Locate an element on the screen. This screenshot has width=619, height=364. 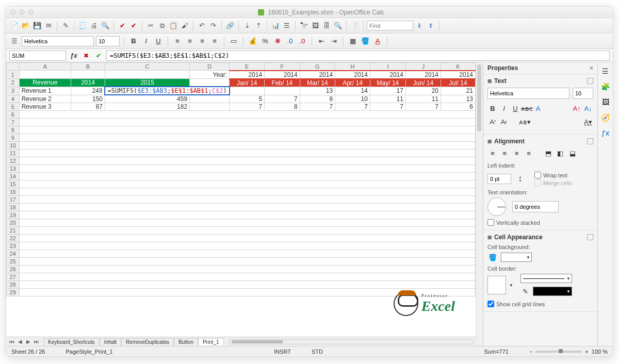
del-decimal-icon: .0 is located at coordinates (302, 41).